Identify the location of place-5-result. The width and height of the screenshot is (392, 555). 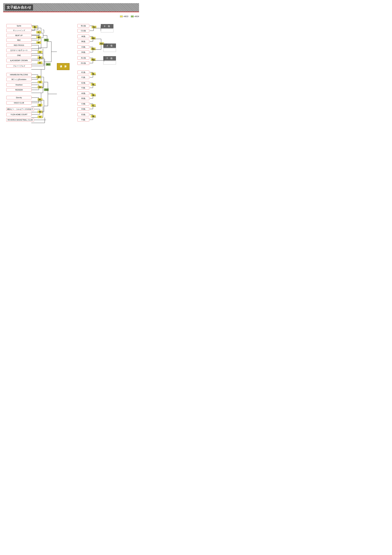
(110, 50).